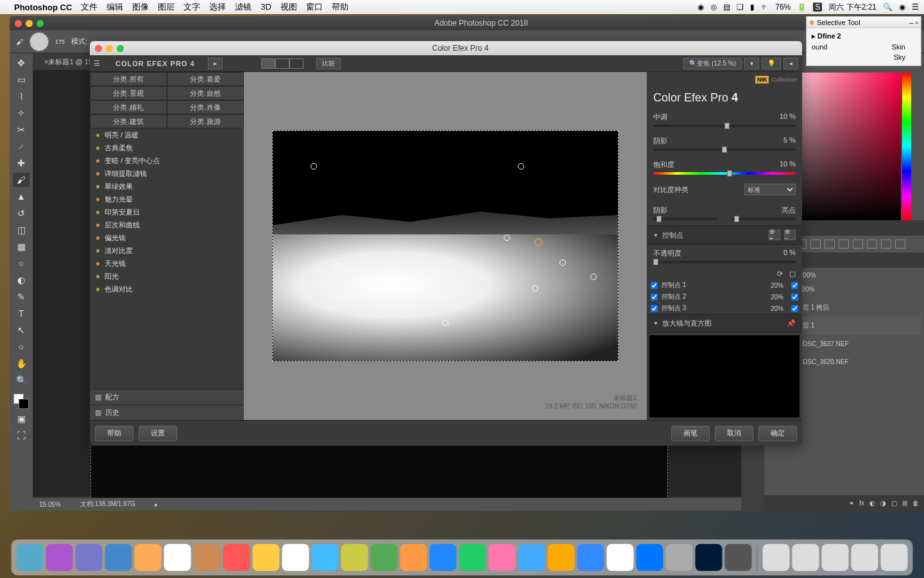 The width and height of the screenshot is (924, 578). Describe the element at coordinates (21, 380) in the screenshot. I see `zoom-tool: 🔍` at that location.